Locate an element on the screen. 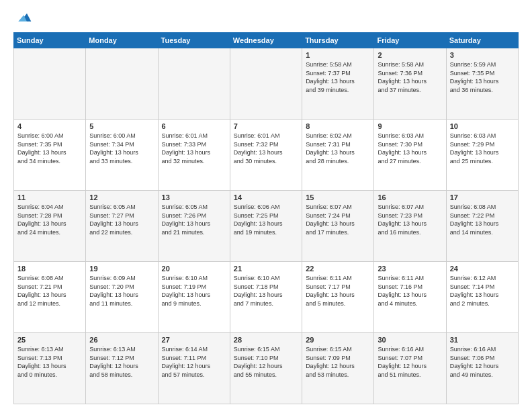 The height and width of the screenshot is (411, 532). day-number: 6 is located at coordinates (194, 126).